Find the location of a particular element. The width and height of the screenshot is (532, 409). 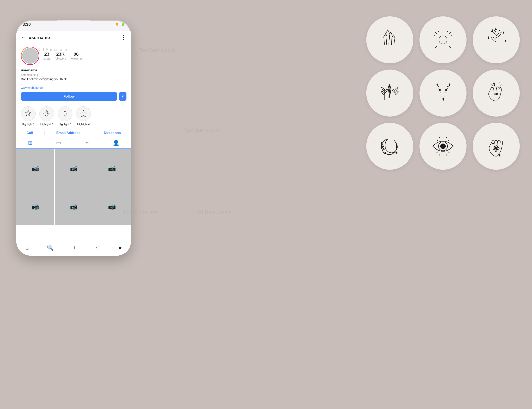

highlight-item-2: Highlight 2 is located at coordinates (47, 116).